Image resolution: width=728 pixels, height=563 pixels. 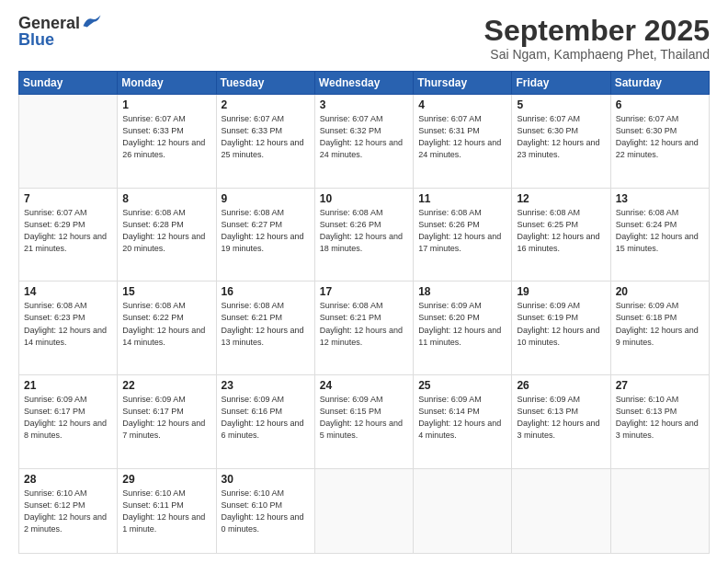 What do you see at coordinates (463, 235) in the screenshot?
I see `table-row: 11Sunrise: 6:08 AMSunset: 6:26 PMDayligh…` at bounding box center [463, 235].